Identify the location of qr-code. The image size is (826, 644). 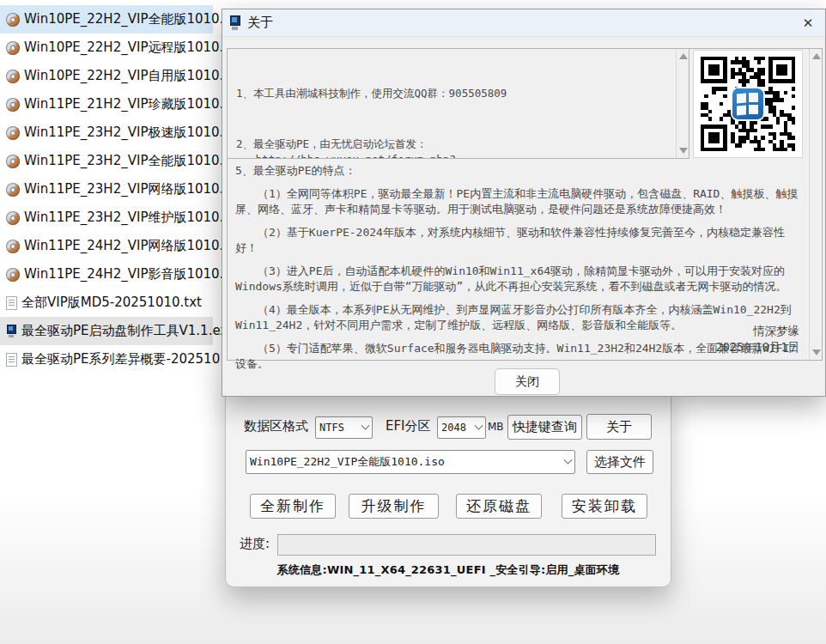
(748, 104).